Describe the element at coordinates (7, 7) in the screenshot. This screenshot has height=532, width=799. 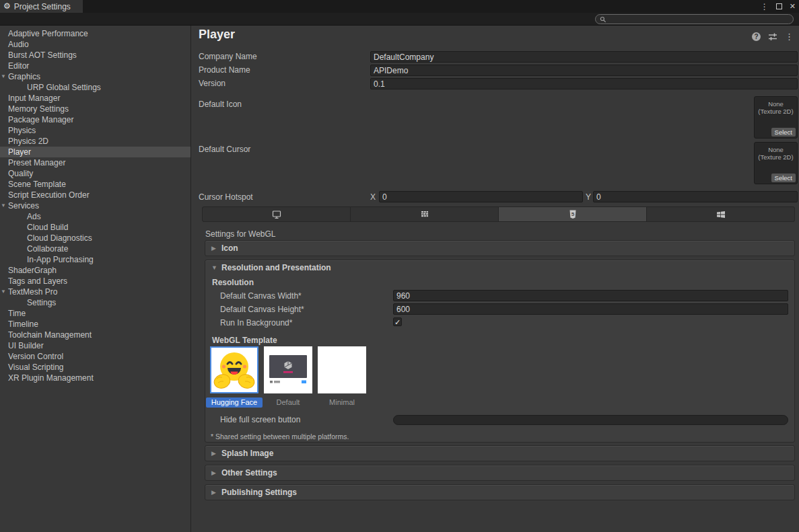
I see `gear-icon: ⚙` at that location.